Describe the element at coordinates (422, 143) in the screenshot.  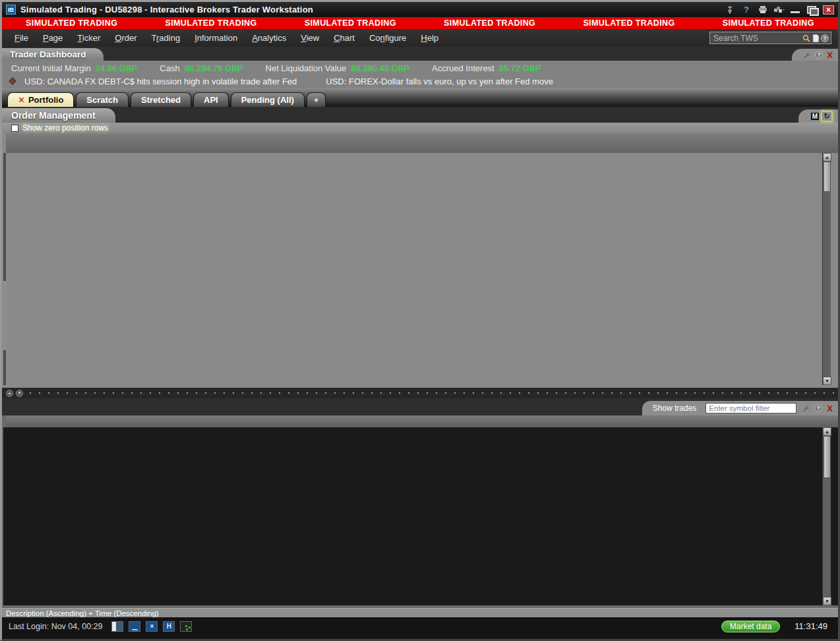
I see `order-management-column-headers` at that location.